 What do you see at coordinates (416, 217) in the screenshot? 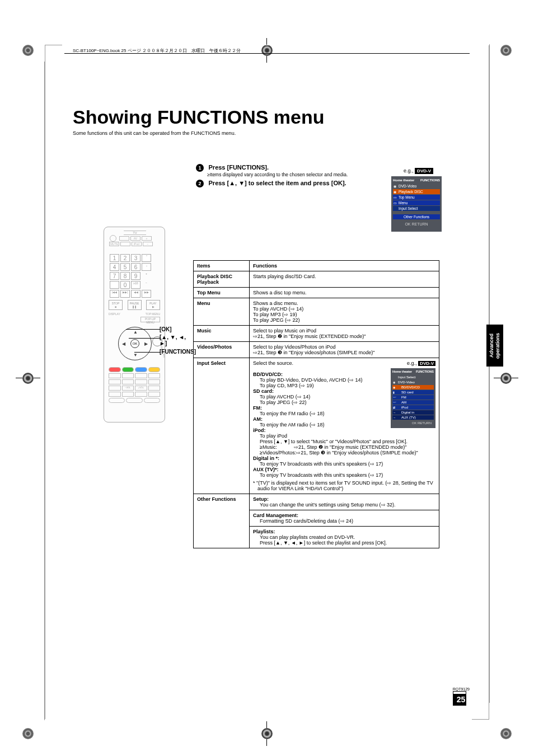
I see `osd-item-other: Other Functions` at bounding box center [416, 217].